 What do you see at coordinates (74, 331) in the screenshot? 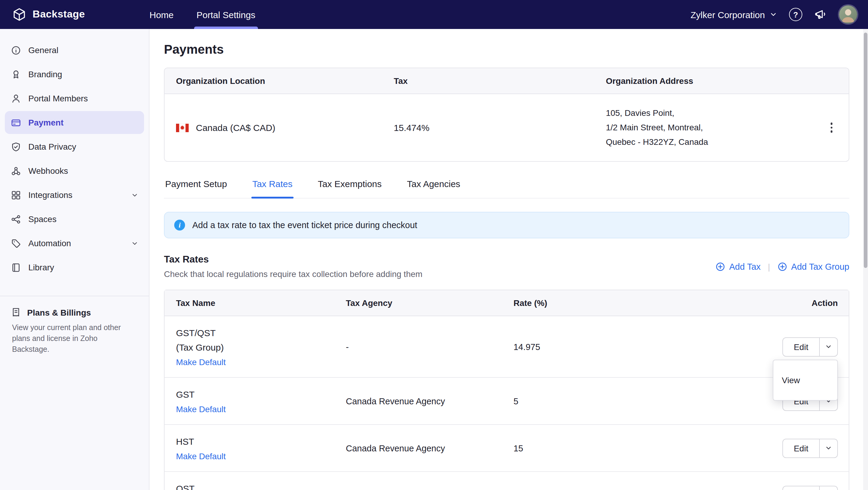
I see `plans-and-billings: Plans & Billings View your current plan …` at bounding box center [74, 331].